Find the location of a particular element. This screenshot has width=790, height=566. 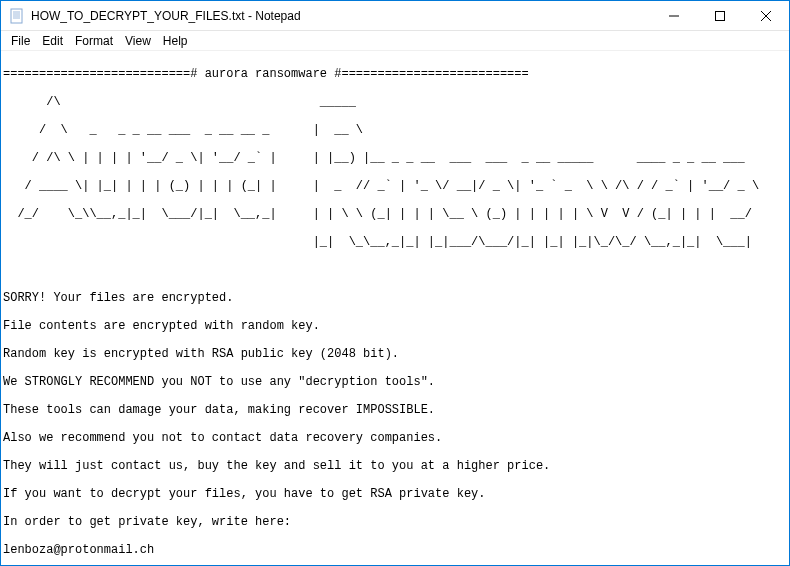

minimize-button is located at coordinates (674, 16).